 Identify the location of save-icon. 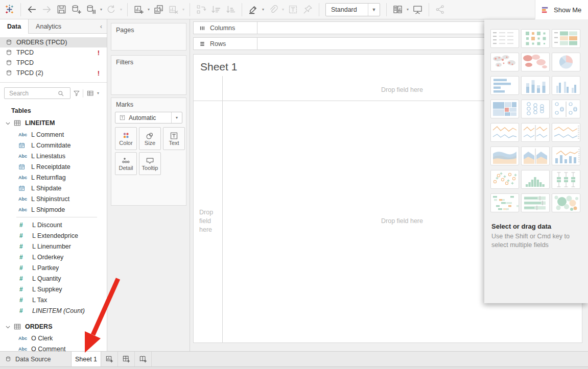
(61, 10).